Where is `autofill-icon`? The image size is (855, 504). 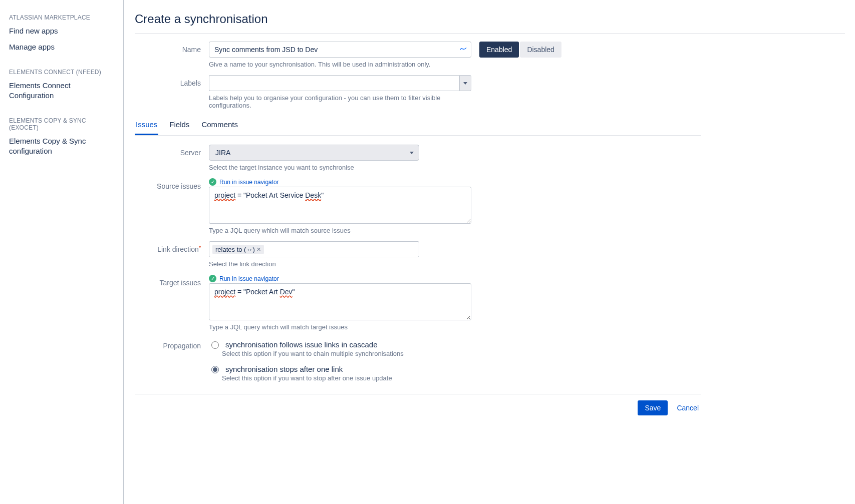 autofill-icon is located at coordinates (463, 50).